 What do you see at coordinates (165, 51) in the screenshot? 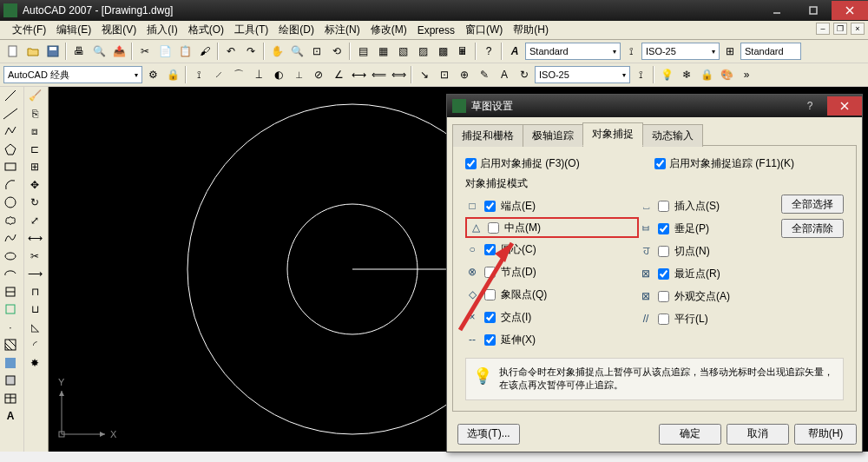
I see `copy-icon: 📄` at bounding box center [165, 51].